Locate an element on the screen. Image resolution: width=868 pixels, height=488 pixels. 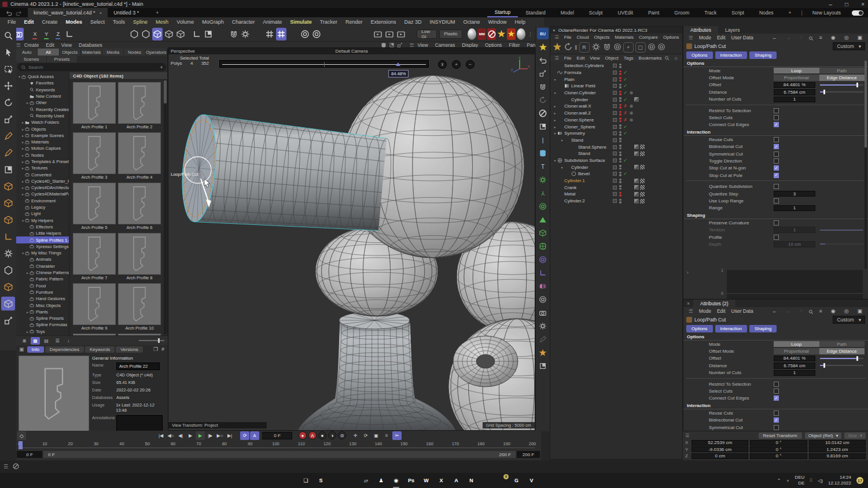
menu-item: MoGraph is located at coordinates (213, 22).